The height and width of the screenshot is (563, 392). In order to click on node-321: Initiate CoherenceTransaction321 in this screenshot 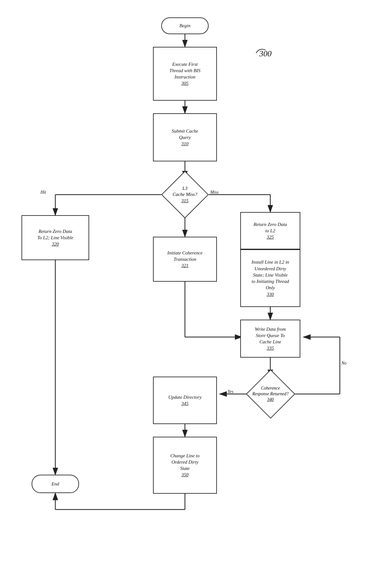, I will do `click(185, 259)`.